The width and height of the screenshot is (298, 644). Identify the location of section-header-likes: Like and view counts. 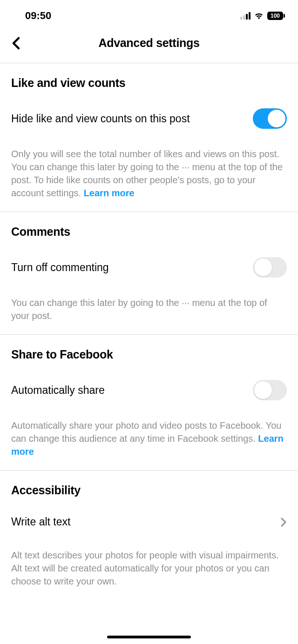
(149, 83).